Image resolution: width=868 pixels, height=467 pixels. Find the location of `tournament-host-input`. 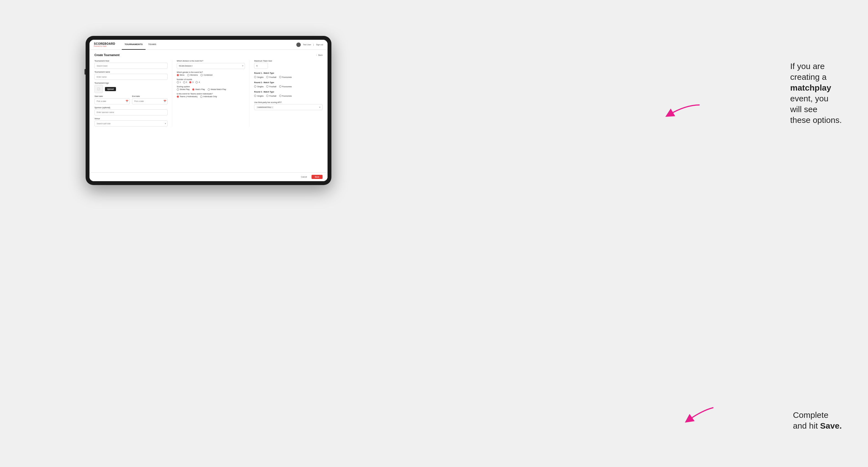

tournament-host-input is located at coordinates (131, 66).